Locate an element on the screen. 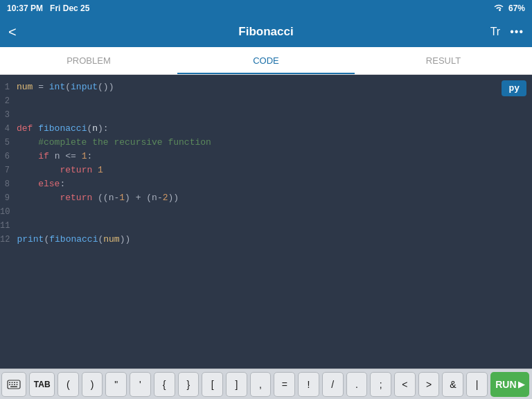 The height and width of the screenshot is (399, 532). code-line-7: 7 return 1 is located at coordinates (266, 170).